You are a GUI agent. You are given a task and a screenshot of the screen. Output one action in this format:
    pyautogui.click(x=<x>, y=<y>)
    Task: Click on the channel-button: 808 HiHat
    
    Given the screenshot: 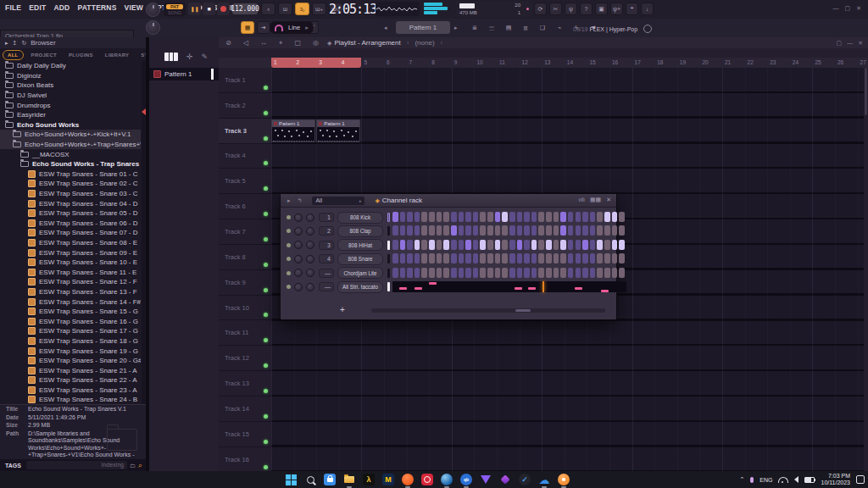 What is the action you would take?
    pyautogui.click(x=360, y=245)
    